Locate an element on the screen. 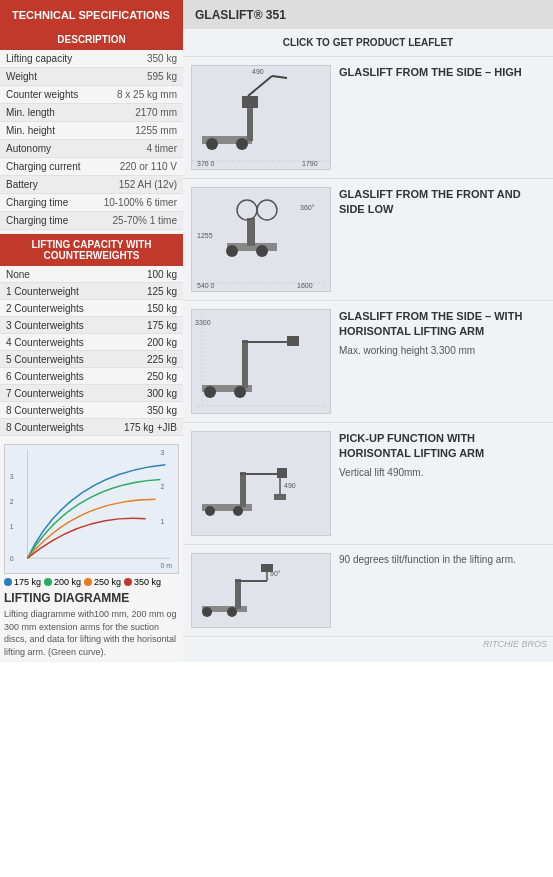 Image resolution: width=553 pixels, height=877 pixels. diagram-info-5: 90 degrees tilt/function in the lifting … is located at coordinates (442, 560).